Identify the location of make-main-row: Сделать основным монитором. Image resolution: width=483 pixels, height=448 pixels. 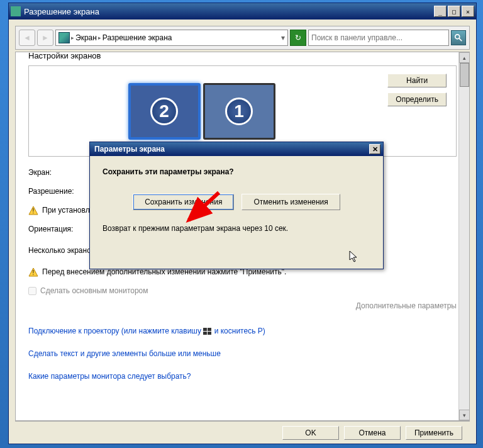
(243, 291).